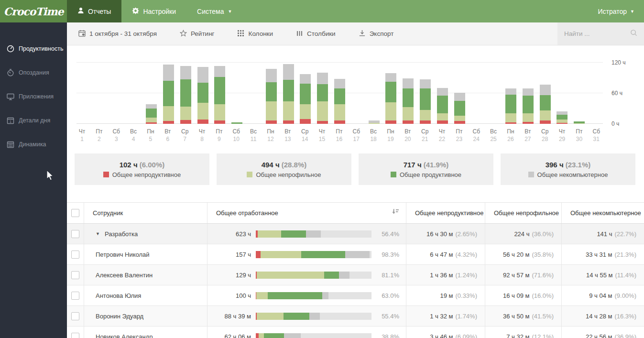  I want to click on user-menu: Истратор ▼, so click(616, 11).